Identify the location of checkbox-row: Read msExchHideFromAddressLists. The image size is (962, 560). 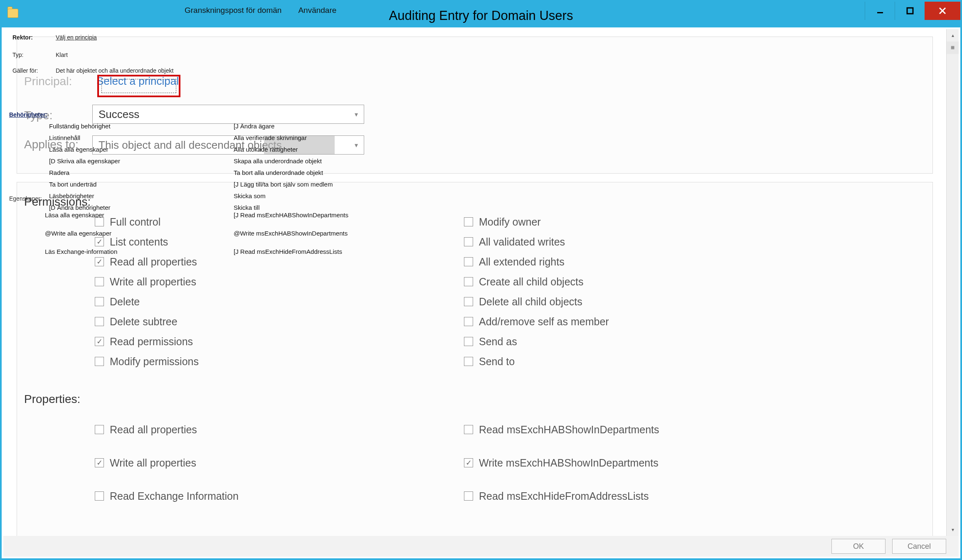
(562, 496).